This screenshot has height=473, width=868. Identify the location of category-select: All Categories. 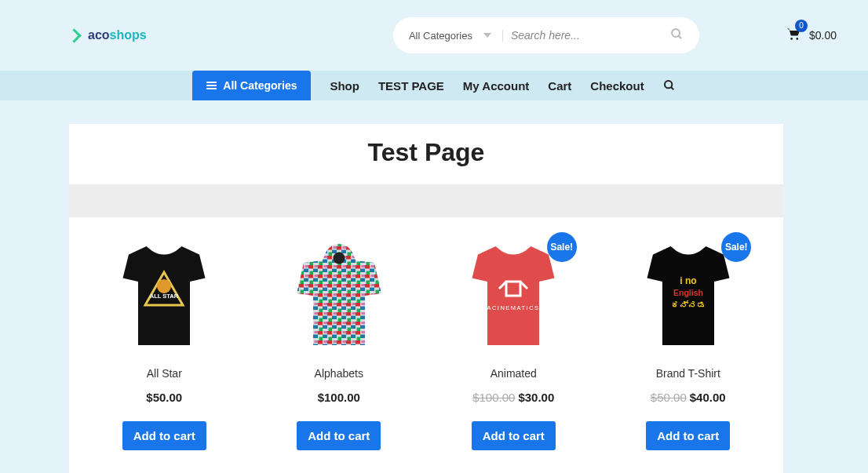
(456, 36).